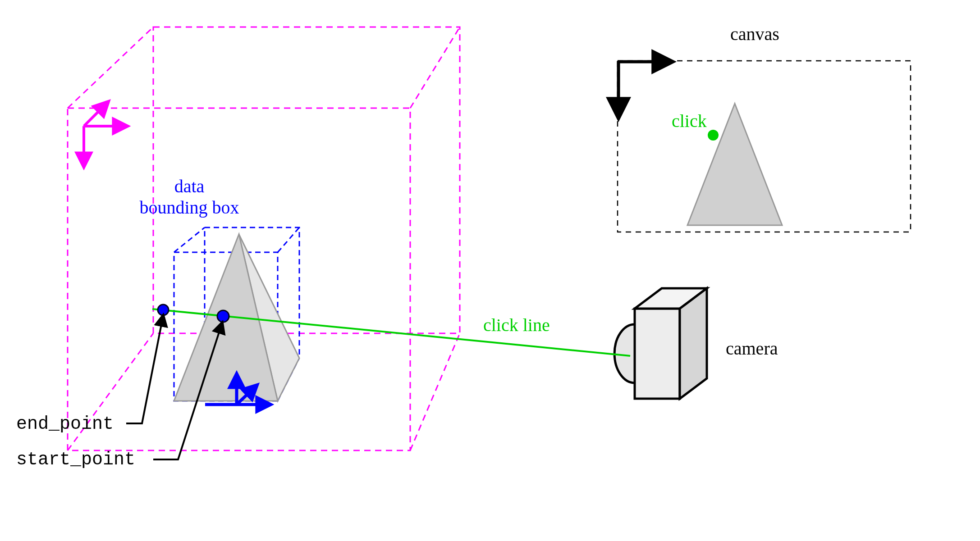  Describe the element at coordinates (713, 135) in the screenshot. I see `canvas-click-dot` at that location.